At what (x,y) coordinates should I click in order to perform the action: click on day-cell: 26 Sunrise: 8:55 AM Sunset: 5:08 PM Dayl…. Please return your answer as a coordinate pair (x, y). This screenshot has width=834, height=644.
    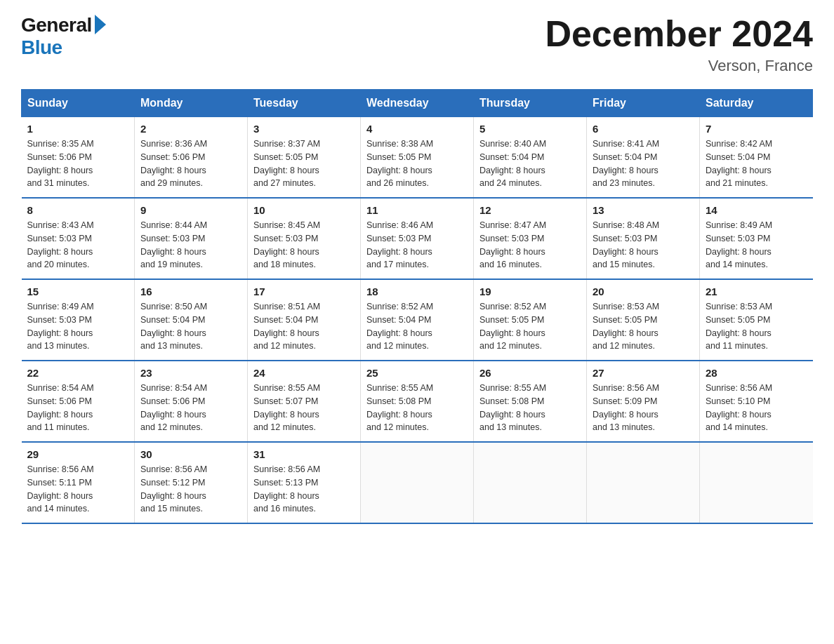
    Looking at the image, I should click on (531, 401).